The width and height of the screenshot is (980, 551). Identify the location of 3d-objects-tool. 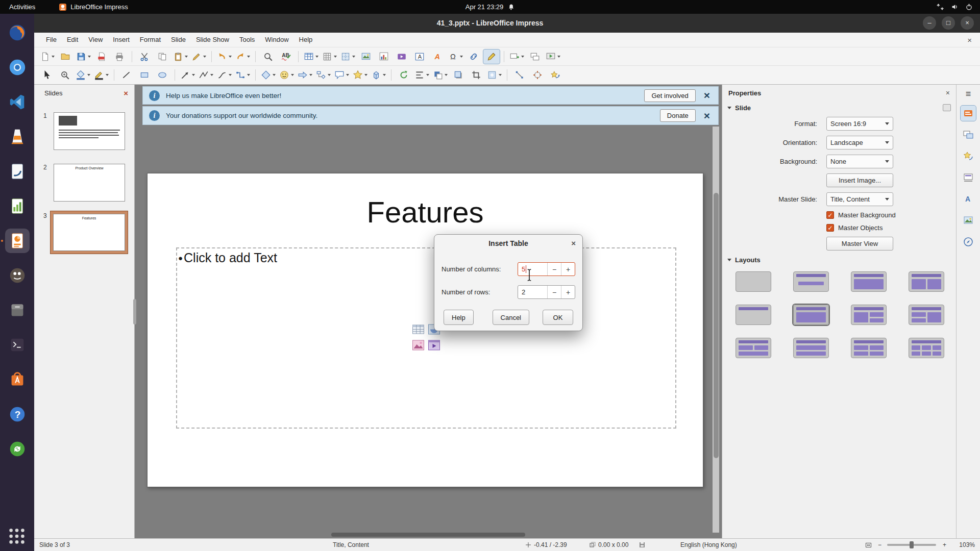
(379, 75).